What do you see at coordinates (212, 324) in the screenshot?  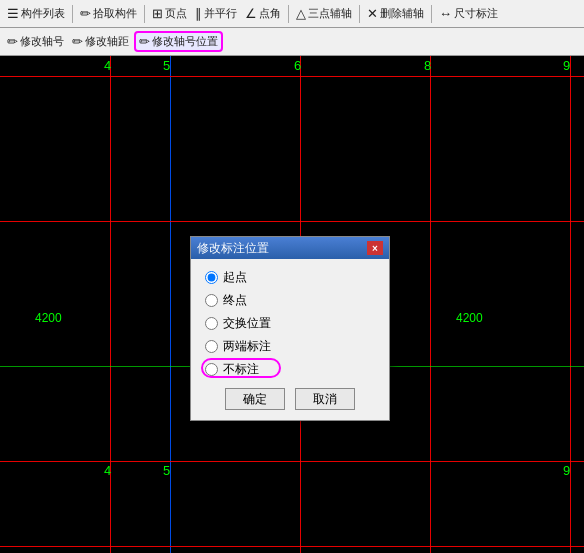 I see `radio-swap-input` at bounding box center [212, 324].